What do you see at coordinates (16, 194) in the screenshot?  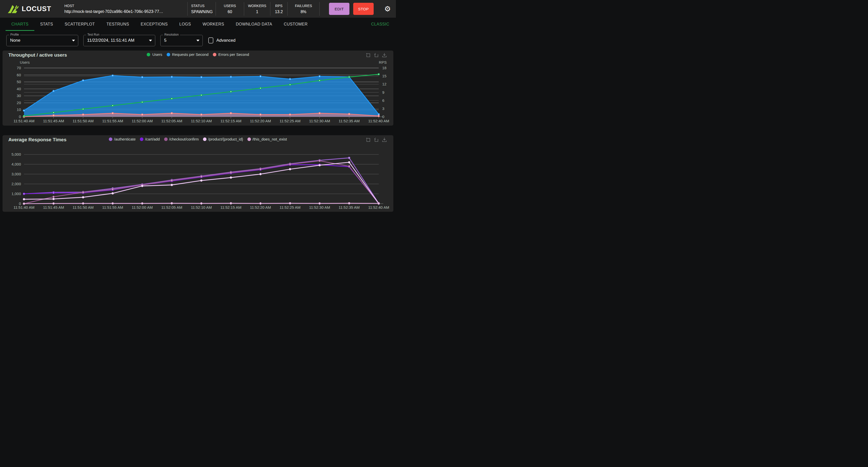 I see `svg-text: 1,000` at bounding box center [16, 194].